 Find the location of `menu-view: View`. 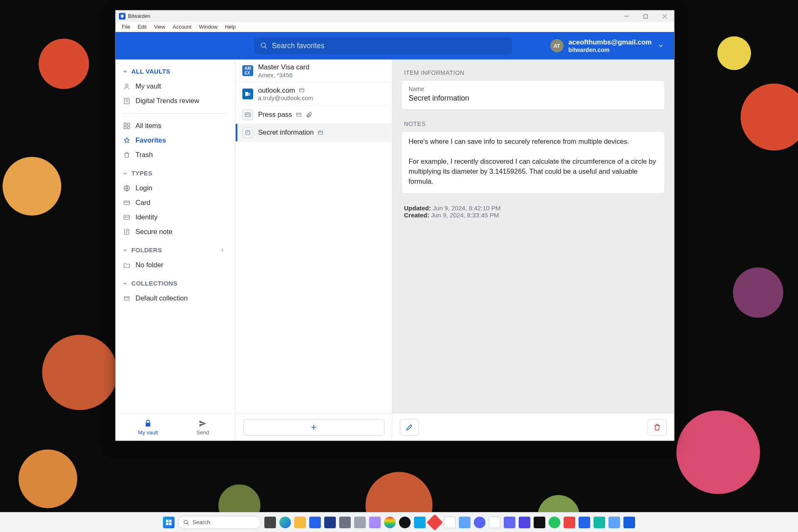

menu-view: View is located at coordinates (160, 27).